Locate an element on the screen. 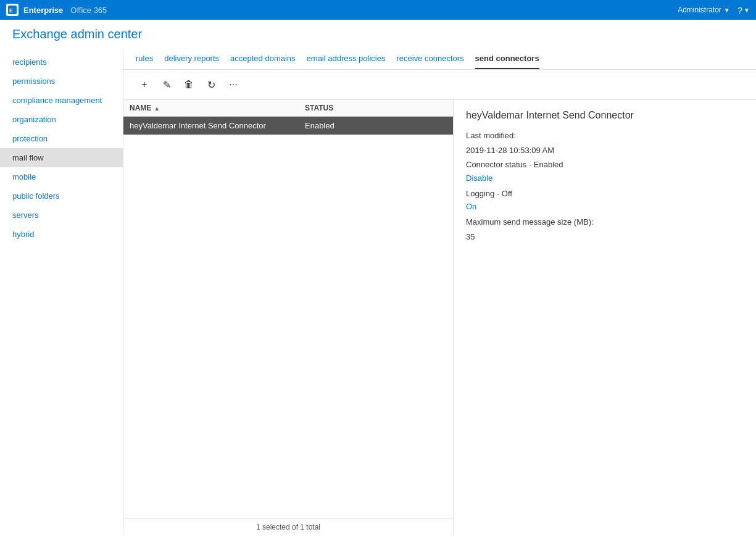  detail-max-size-label: Maximum send message size (MB): is located at coordinates (605, 222).